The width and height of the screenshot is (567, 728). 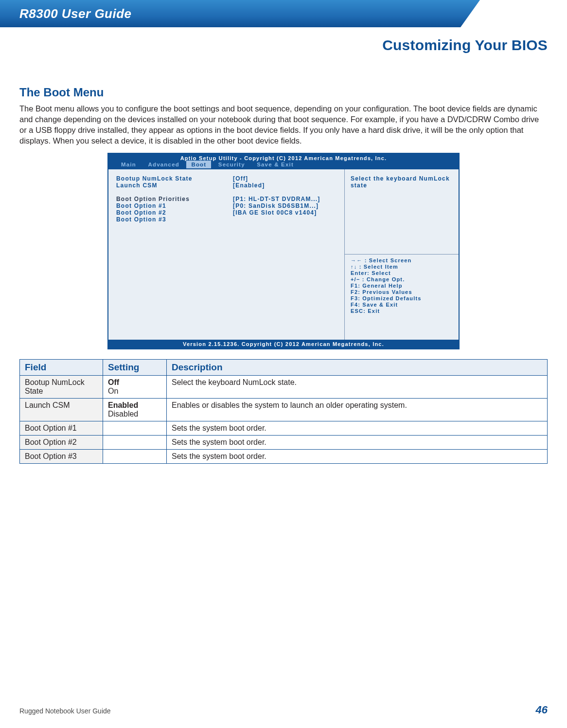 What do you see at coordinates (284, 412) in the screenshot?
I see `settings-table: Field Setting Description Bootup NumLock…` at bounding box center [284, 412].